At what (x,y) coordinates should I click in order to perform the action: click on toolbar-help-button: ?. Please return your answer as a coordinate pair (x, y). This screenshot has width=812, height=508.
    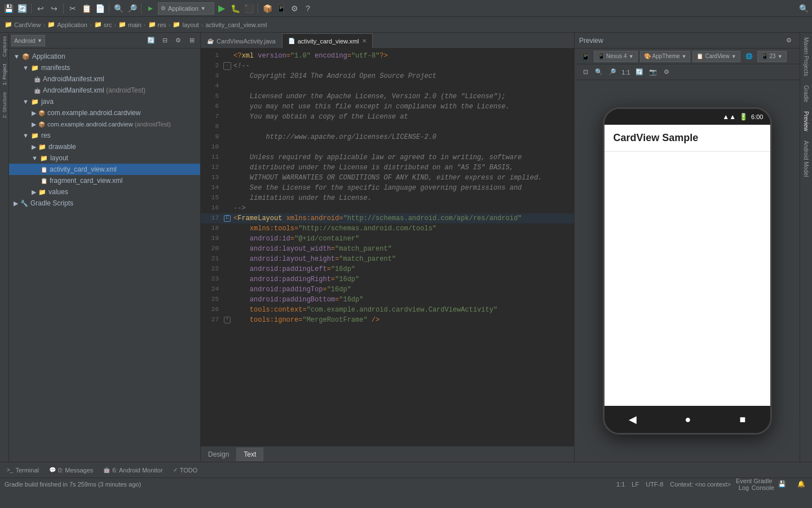
    Looking at the image, I should click on (308, 8).